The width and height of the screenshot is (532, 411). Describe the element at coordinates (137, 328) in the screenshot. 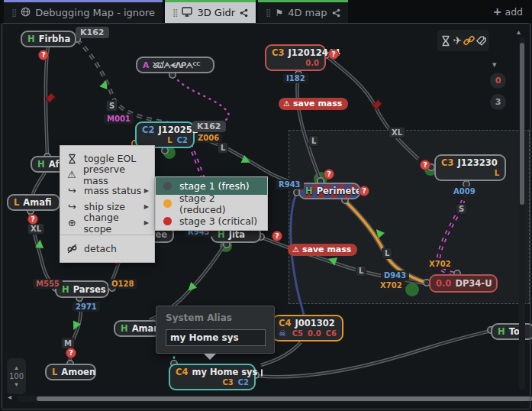

I see `system-node-amarr: H Amarr` at that location.